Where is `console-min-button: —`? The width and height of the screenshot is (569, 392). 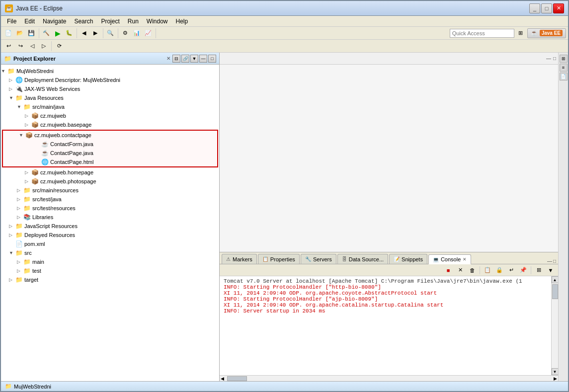
console-min-button: — is located at coordinates (550, 261).